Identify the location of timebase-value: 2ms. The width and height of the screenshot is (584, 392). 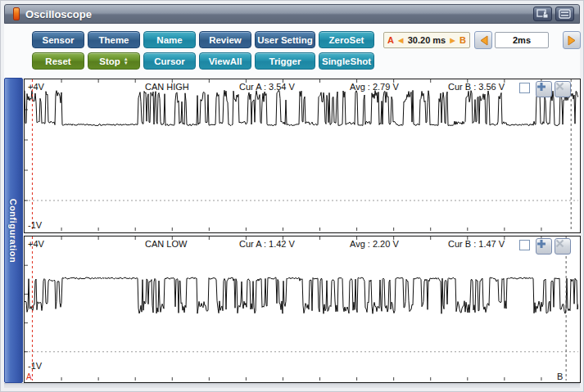
(522, 40).